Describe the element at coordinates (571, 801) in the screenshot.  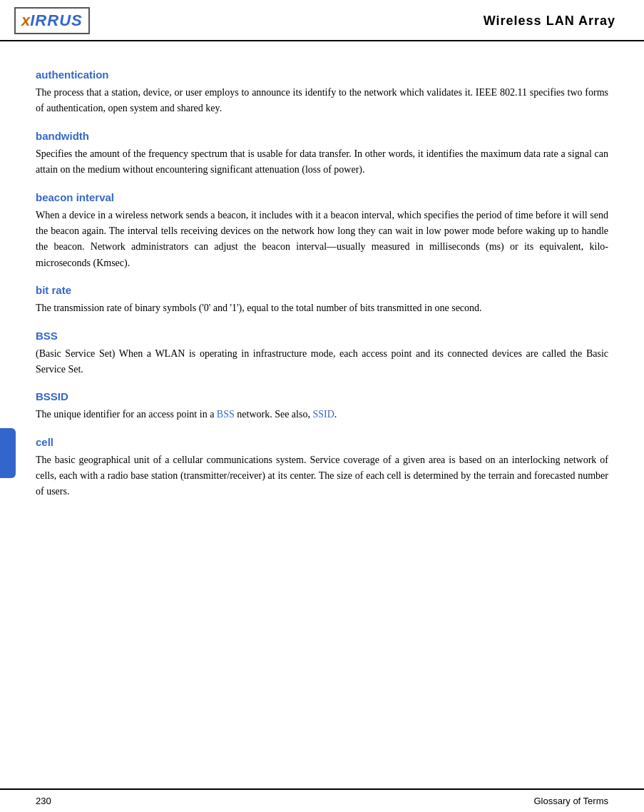
I see `footer-section-label: Glossary of Terms` at that location.